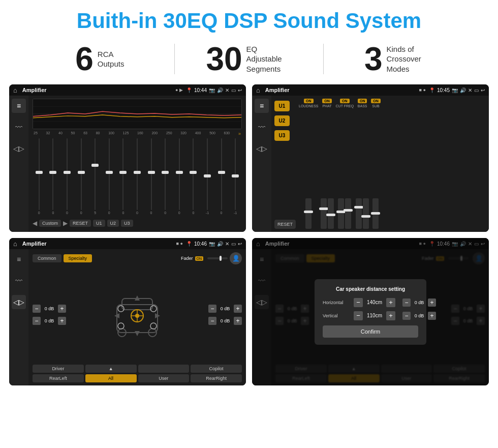 The width and height of the screenshot is (498, 448). I want to click on crossover-main-content: U1 U2 U3 RESET ON LOUDNESS, so click(380, 164).